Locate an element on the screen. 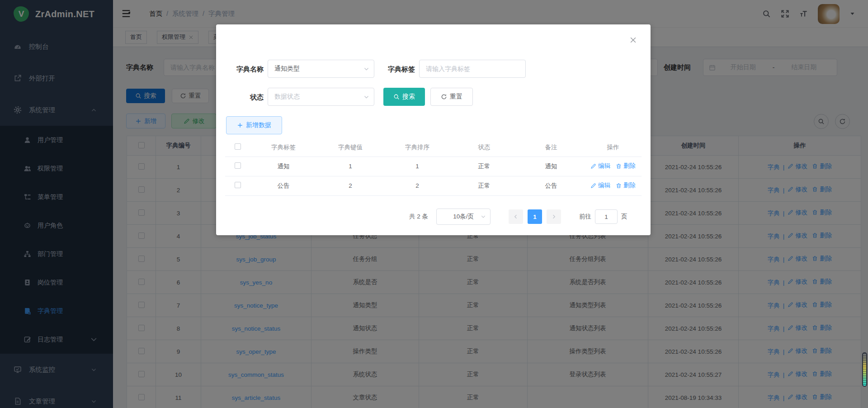 Image resolution: width=868 pixels, height=408 pixels. refresh-icon is located at coordinates (444, 97).